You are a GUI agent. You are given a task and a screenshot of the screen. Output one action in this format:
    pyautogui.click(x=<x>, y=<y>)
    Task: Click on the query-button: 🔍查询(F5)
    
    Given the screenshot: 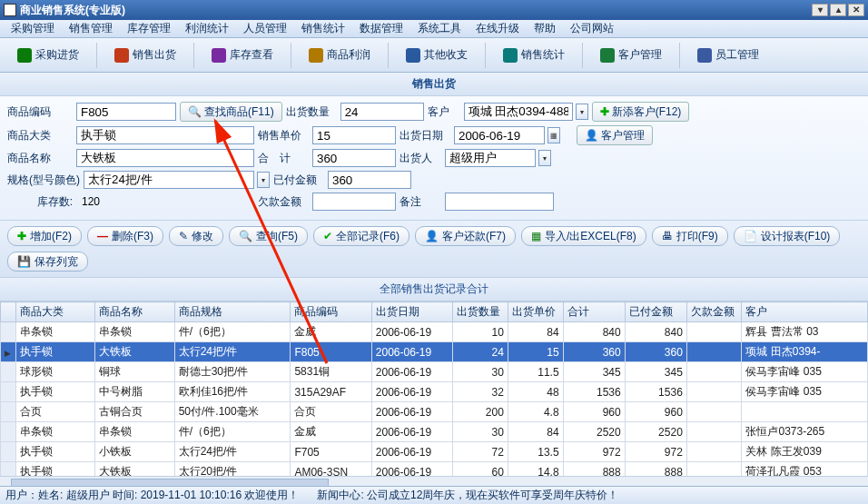 What is the action you would take?
    pyautogui.click(x=269, y=236)
    